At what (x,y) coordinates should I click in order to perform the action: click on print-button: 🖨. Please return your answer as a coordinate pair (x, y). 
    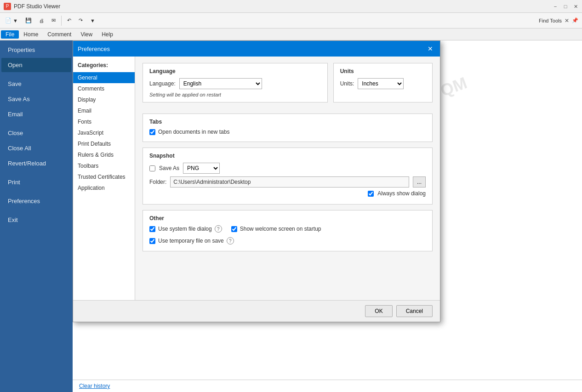
    Looking at the image, I should click on (41, 21).